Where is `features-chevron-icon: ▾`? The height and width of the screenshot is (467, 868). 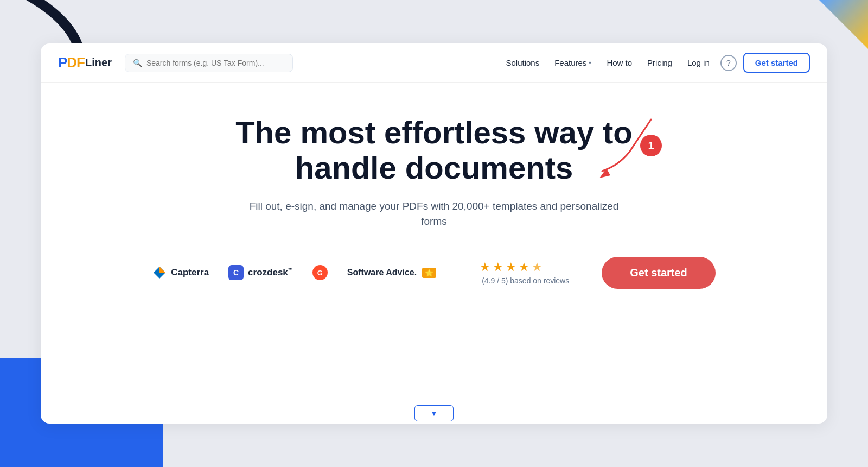
features-chevron-icon: ▾ is located at coordinates (590, 63).